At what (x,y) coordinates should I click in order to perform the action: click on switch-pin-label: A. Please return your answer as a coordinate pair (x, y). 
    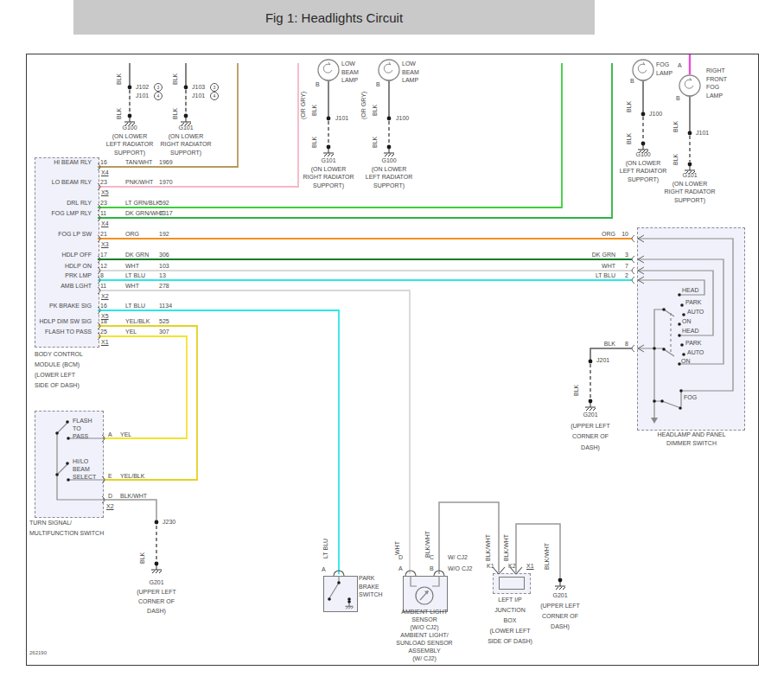
    Looking at the image, I should click on (111, 435).